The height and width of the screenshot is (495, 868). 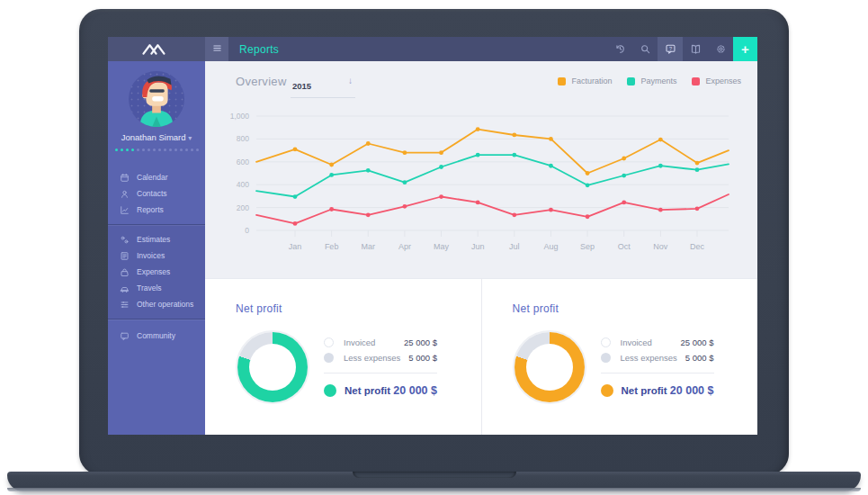 I want to click on sidebar-menu: CalendarContactsReportsEstimatesInvoices…, so click(x=157, y=256).